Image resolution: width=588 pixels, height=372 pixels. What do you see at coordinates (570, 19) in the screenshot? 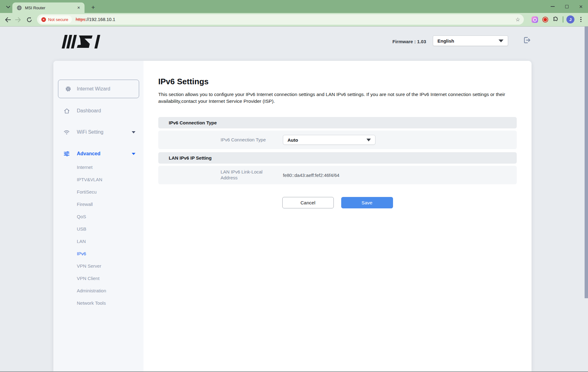
I see `profile-button: J` at bounding box center [570, 19].